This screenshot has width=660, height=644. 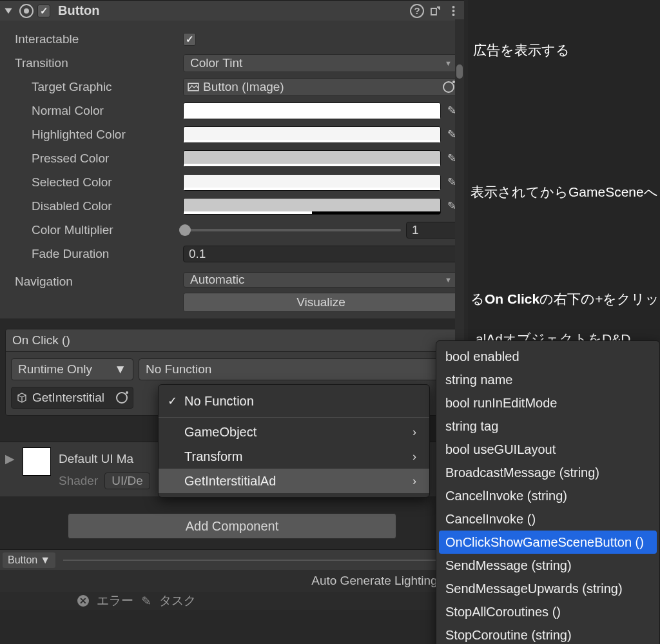 I want to click on normal-color-label: Normal Color, so click(x=97, y=111).